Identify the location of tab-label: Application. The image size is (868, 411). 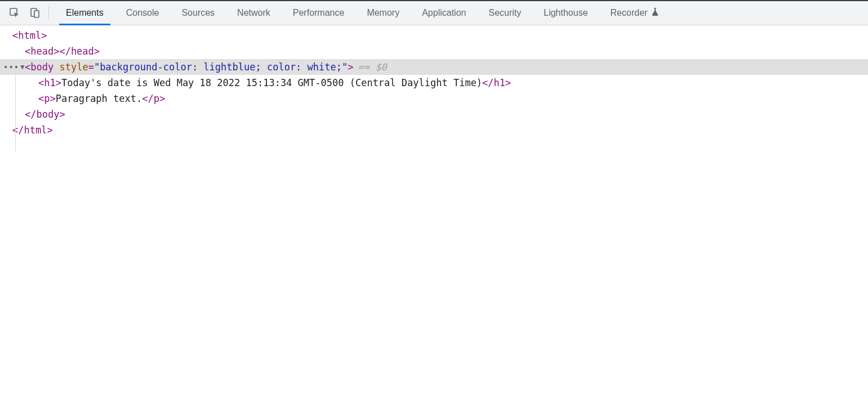
(444, 13).